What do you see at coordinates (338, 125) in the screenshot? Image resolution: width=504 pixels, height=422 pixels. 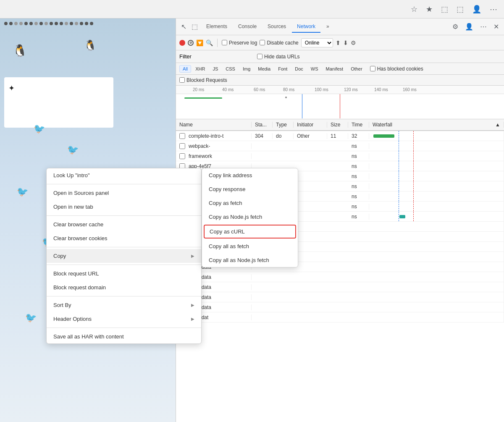 I see `th-size: Size` at bounding box center [338, 125].